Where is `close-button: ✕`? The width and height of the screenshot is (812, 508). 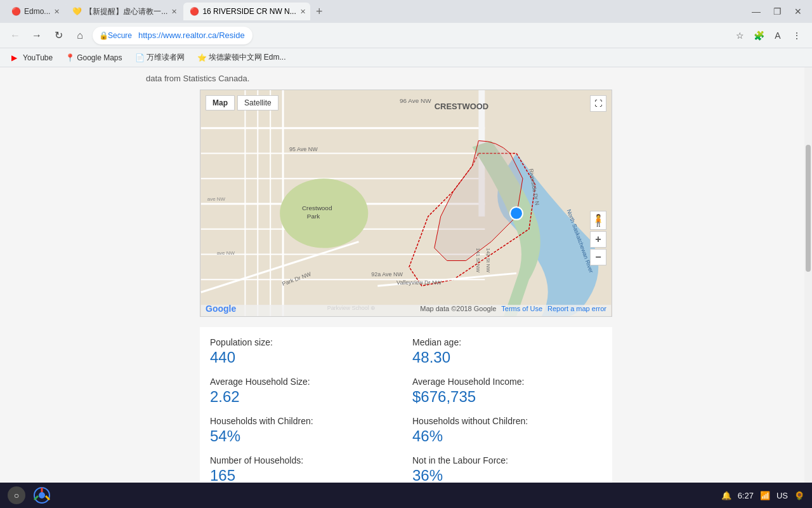 close-button: ✕ is located at coordinates (798, 11).